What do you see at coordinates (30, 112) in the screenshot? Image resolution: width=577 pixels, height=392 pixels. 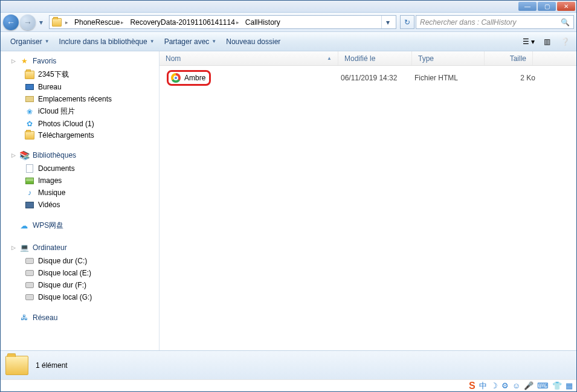 I see `icloud-icon: ❀` at bounding box center [30, 112].